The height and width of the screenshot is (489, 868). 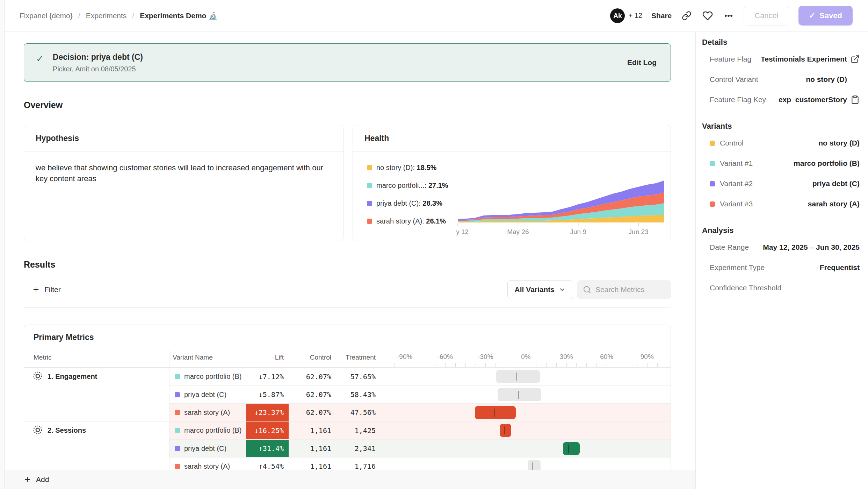 What do you see at coordinates (36, 290) in the screenshot?
I see `plus-icon` at bounding box center [36, 290].